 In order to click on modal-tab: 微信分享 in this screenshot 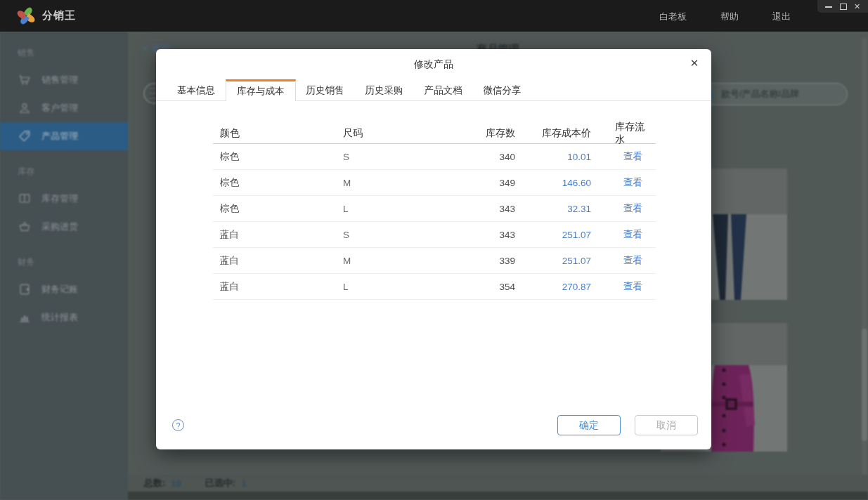, I will do `click(503, 90)`.